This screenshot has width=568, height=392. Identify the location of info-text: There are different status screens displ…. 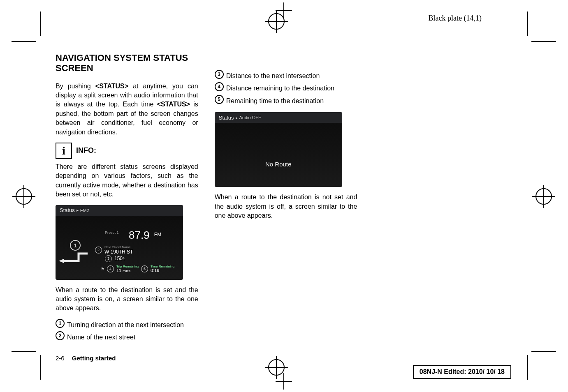
(127, 181).